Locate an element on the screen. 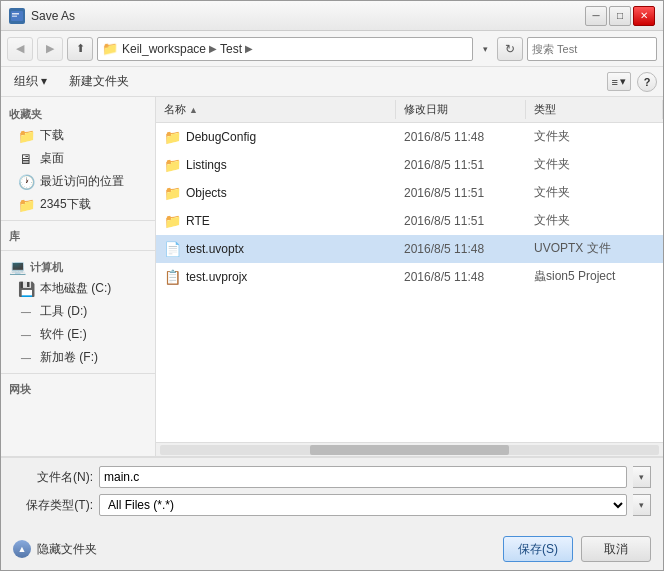 The width and height of the screenshot is (664, 571). sidebar-item-download-label: 下载 is located at coordinates (52, 136).